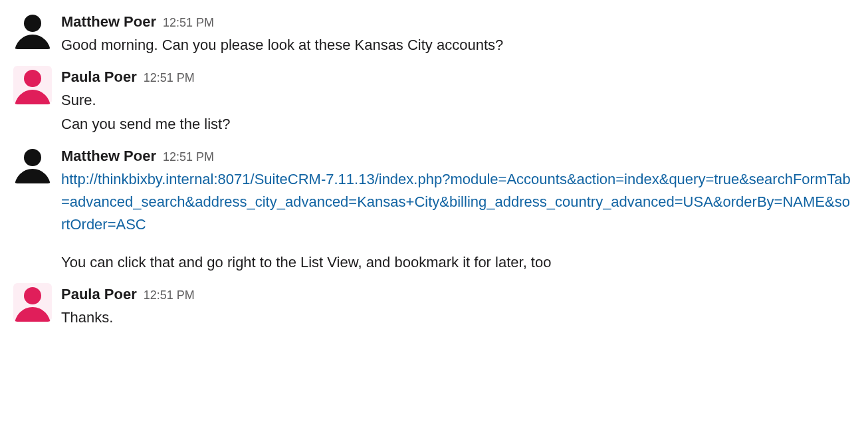 This screenshot has width=868, height=440. I want to click on message-content: Matthew Poer12:51 PMGood morning. Can yo…, so click(458, 35).